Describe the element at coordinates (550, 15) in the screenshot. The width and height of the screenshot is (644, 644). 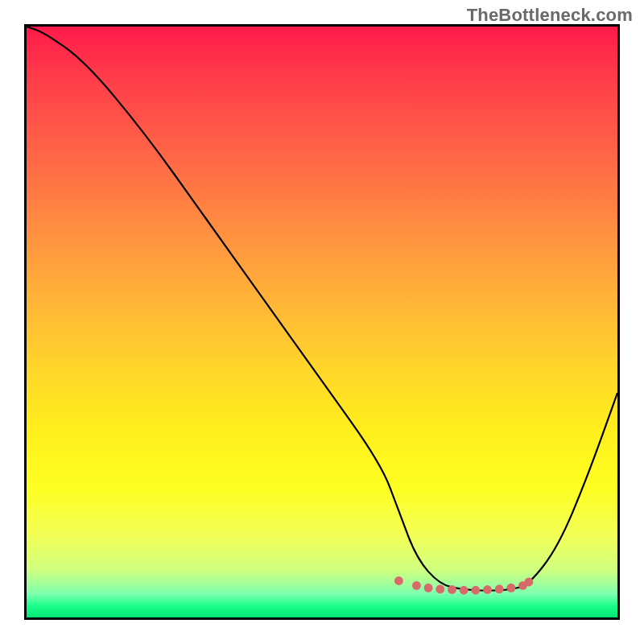
I see `watermark-text: TheBottleneck.com` at that location.